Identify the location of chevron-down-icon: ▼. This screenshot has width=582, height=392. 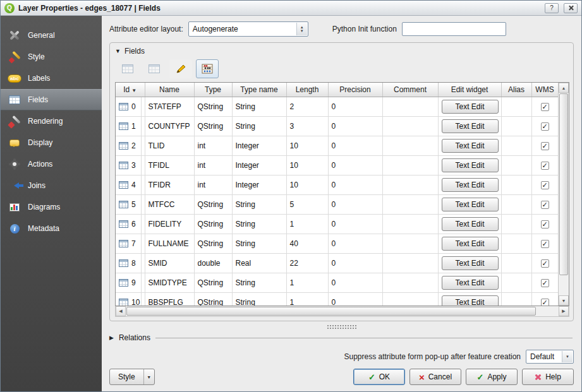
(149, 377).